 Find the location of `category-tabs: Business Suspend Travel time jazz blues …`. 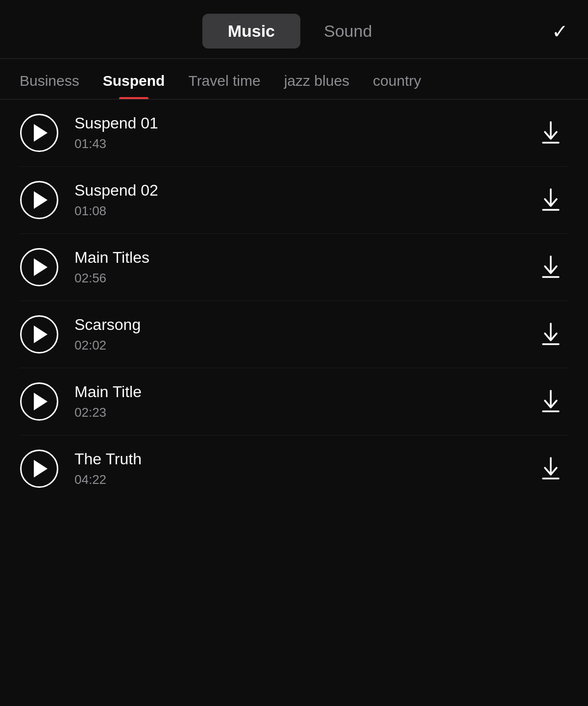

category-tabs: Business Suspend Travel time jazz blues … is located at coordinates (294, 79).